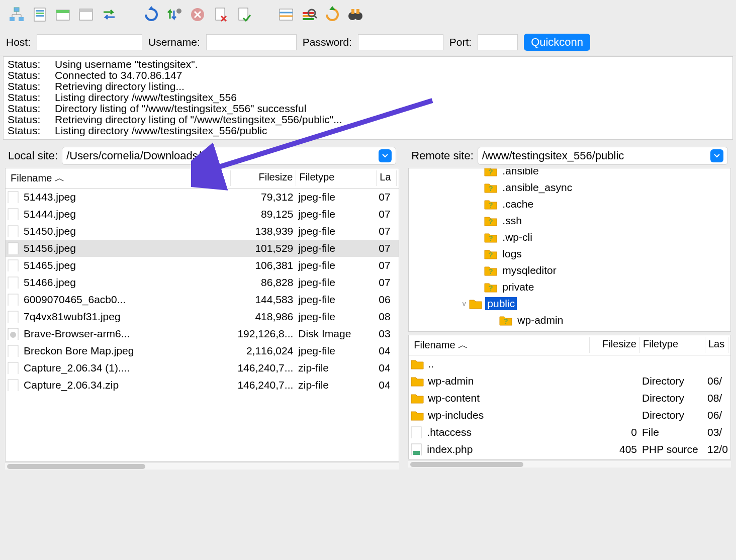 This screenshot has width=736, height=560. Describe the element at coordinates (86, 15) in the screenshot. I see `window-icon` at that location.